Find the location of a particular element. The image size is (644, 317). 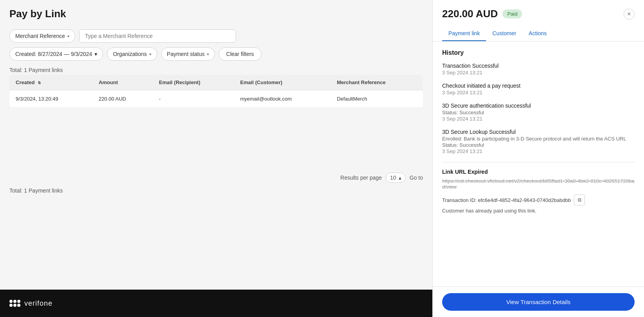

tab-customer: Customer is located at coordinates (504, 34).